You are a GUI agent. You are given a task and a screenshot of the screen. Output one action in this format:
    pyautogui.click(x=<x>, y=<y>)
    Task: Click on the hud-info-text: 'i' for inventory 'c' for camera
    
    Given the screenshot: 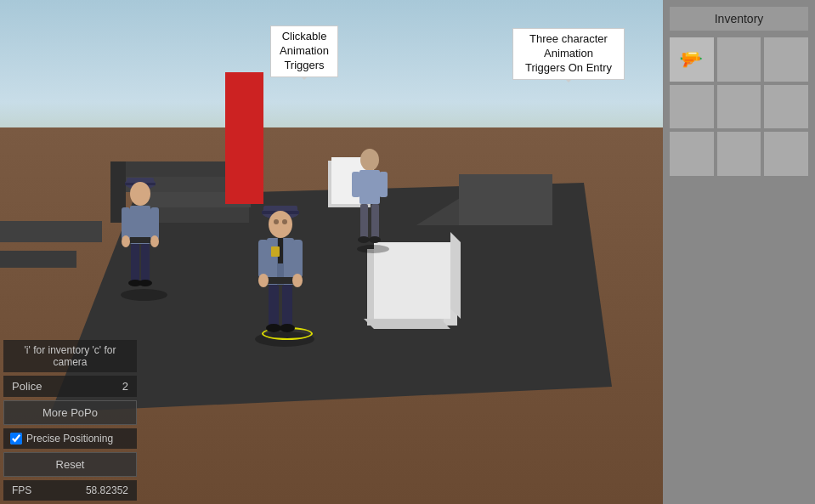 What is the action you would take?
    pyautogui.click(x=70, y=356)
    